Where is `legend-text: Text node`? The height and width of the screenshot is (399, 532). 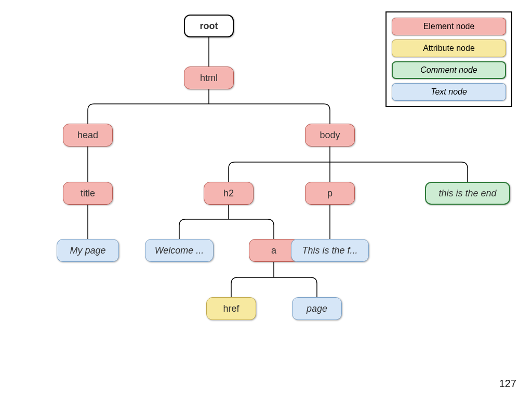
legend-text: Text node is located at coordinates (449, 92).